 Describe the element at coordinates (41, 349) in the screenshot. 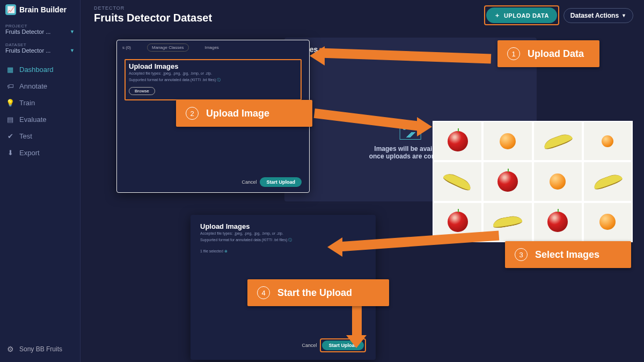

I see `footer-label: Sony BB Fruits` at that location.